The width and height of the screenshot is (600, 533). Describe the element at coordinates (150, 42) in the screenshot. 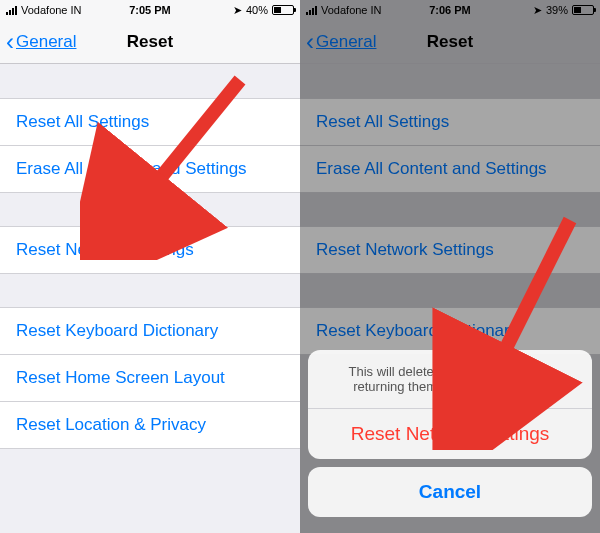

I see `navbar: ‹ General Reset` at that location.